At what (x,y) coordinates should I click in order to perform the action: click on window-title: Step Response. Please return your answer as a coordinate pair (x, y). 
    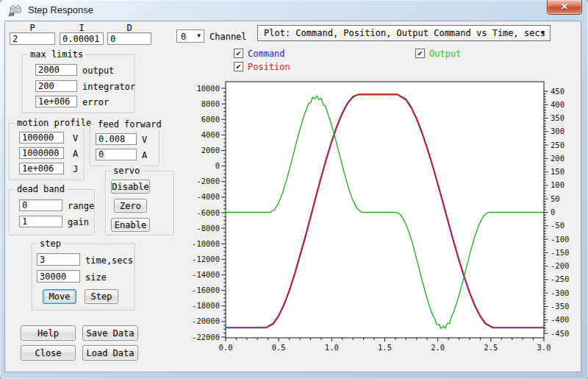
    Looking at the image, I should click on (60, 10).